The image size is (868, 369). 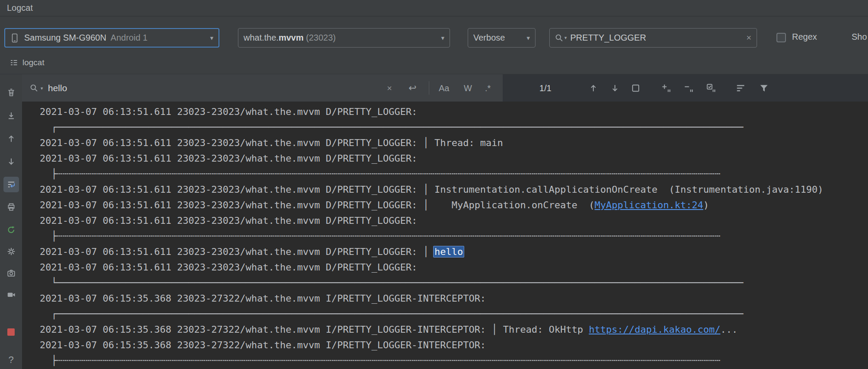 What do you see at coordinates (711, 88) in the screenshot?
I see `filter-checkbox-icon` at bounding box center [711, 88].